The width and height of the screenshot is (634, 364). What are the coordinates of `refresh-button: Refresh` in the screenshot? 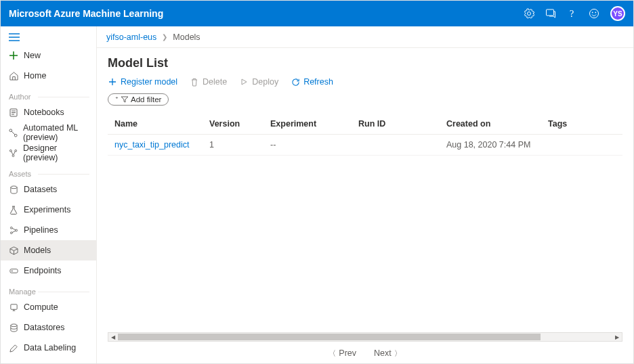 It's located at (312, 82).